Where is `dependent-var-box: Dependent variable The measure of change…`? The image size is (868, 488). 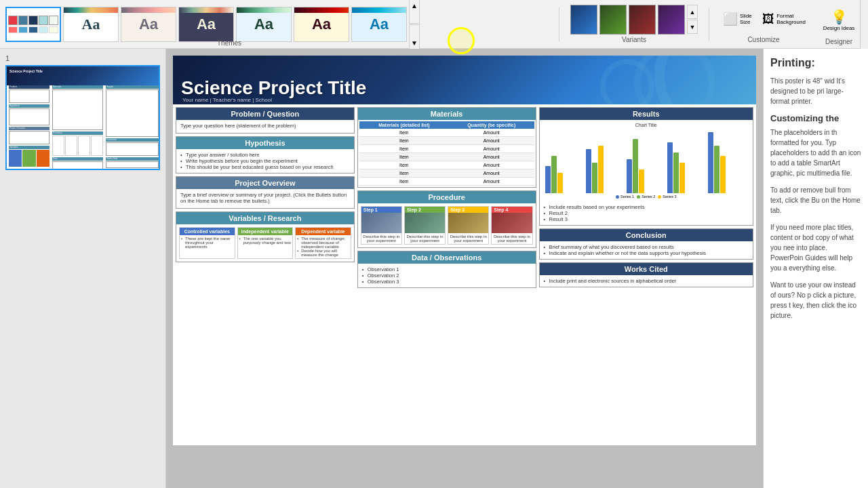
dependent-var-box: Dependent variable The measure of change… is located at coordinates (323, 243).